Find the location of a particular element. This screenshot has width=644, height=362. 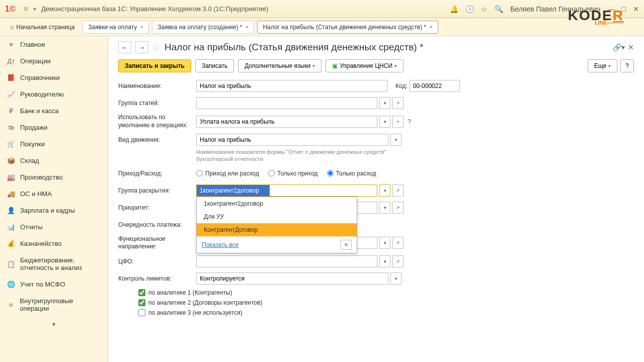

tab-tax: Налог на прибыль (Статья движения денежн… is located at coordinates (348, 27).